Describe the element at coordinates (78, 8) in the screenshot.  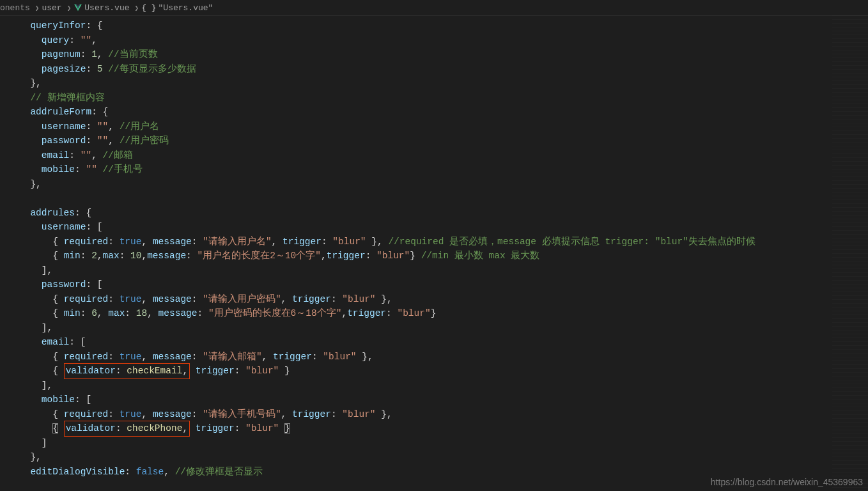
I see `vue-file-icon` at that location.